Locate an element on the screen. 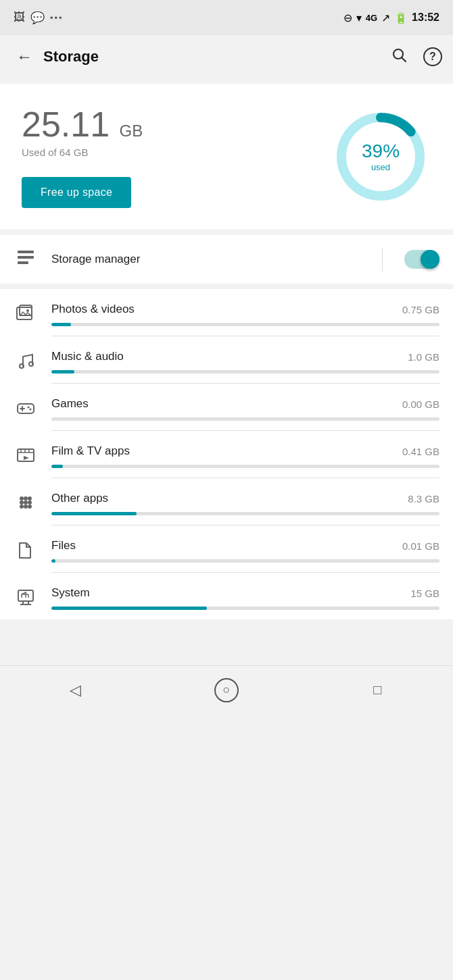 The image size is (453, 980). whatsapp-icon: 💬 is located at coordinates (38, 18).